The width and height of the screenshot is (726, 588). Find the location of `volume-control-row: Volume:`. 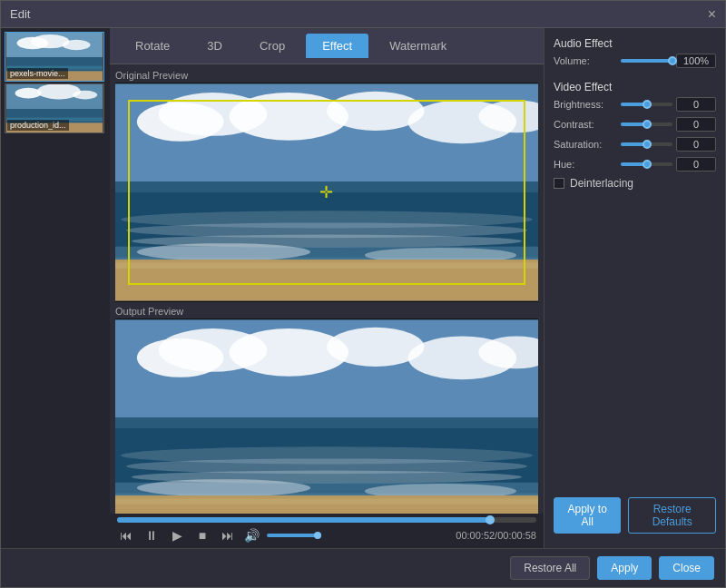

volume-control-row: Volume: is located at coordinates (635, 61).